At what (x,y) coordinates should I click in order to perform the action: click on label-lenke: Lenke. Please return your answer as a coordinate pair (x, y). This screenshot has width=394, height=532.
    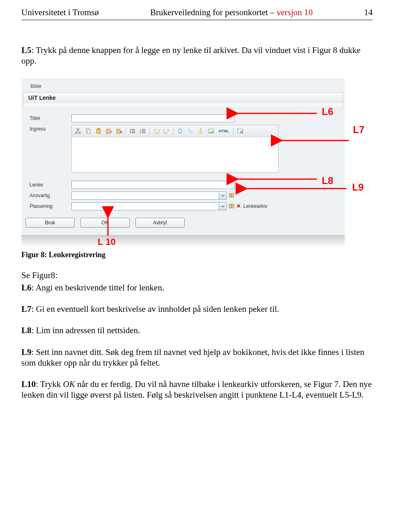
    Looking at the image, I should click on (50, 184).